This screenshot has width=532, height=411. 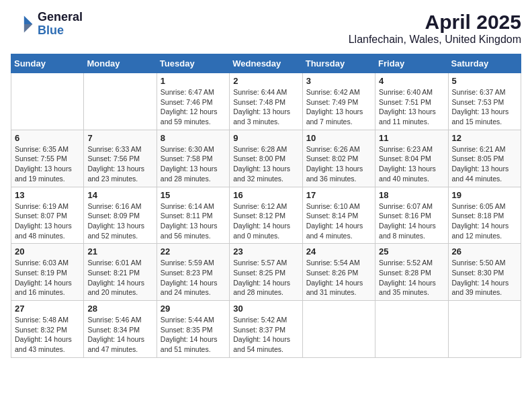 I want to click on calendar-cell: 12Sunrise: 6:21 AM Sunset: 8:05 PM Dayli…, so click(x=484, y=158).